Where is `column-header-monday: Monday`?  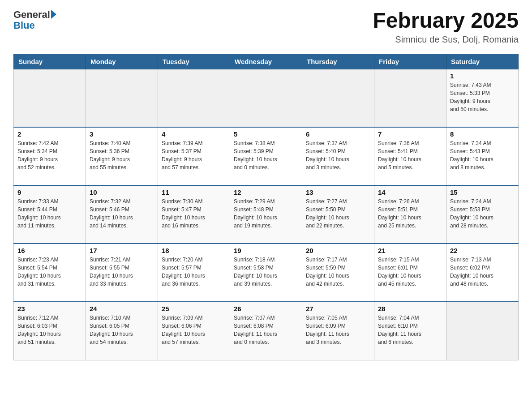 column-header-monday: Monday is located at coordinates (122, 61).